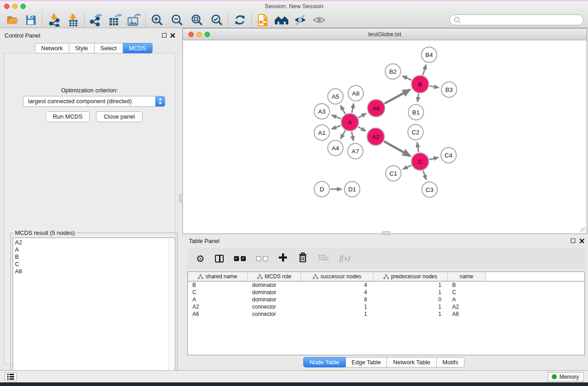 The width and height of the screenshot is (588, 386). I want to click on optimization-criterion-dropdown: largest connected component (directed), so click(94, 101).